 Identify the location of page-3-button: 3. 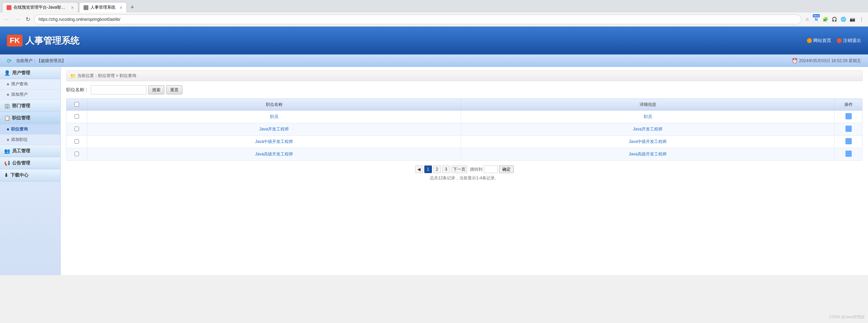
(446, 169).